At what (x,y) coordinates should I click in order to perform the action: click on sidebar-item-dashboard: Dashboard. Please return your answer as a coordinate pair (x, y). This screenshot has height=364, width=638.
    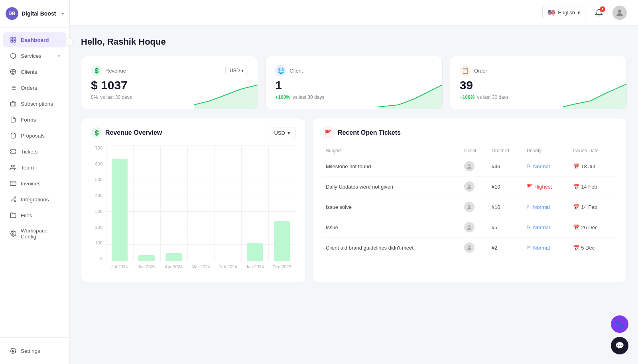
    Looking at the image, I should click on (35, 40).